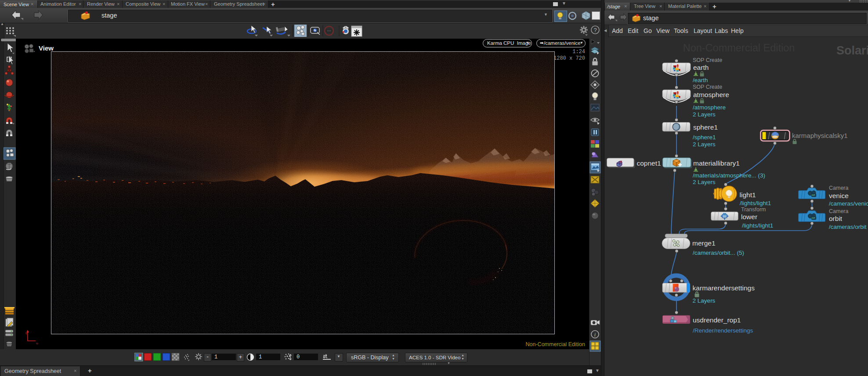 Image resolution: width=868 pixels, height=376 pixels. What do you see at coordinates (839, 196) in the screenshot?
I see `svg-text: venice` at bounding box center [839, 196].